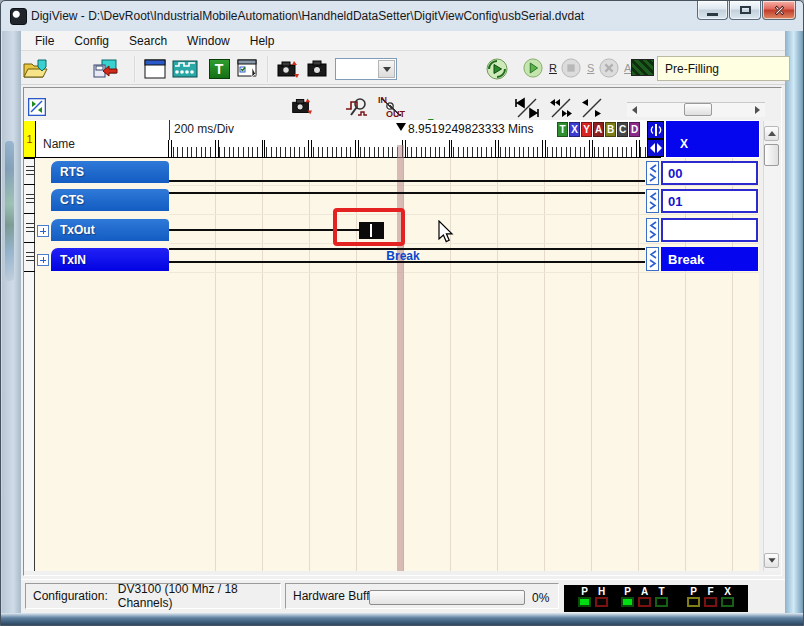 Image resolution: width=804 pixels, height=626 pixels. What do you see at coordinates (710, 201) in the screenshot?
I see `value-box-cts: 01` at bounding box center [710, 201].